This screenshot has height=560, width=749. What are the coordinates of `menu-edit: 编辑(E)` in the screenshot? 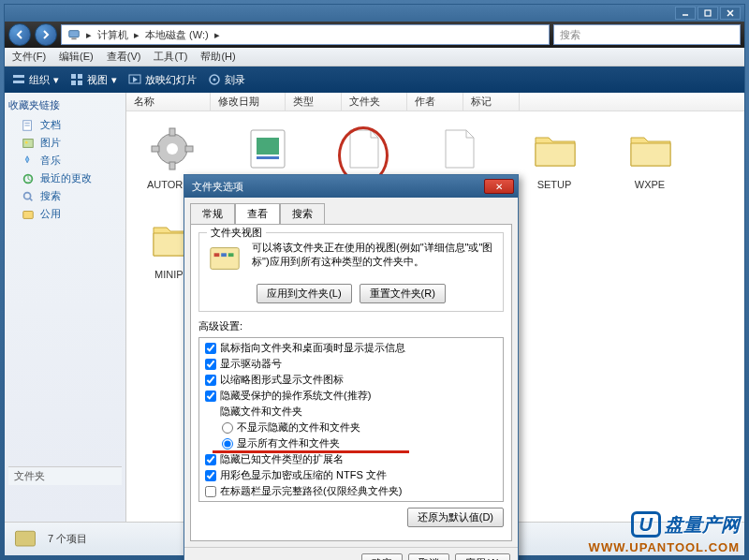 It's located at (77, 56).